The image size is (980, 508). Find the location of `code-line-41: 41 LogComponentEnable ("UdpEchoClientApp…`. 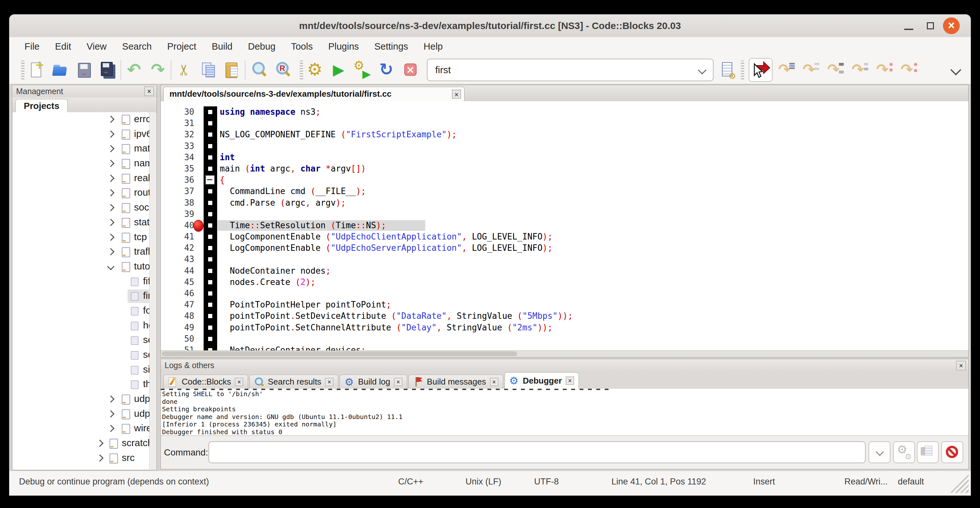

code-line-41: 41 LogComponentEnable ("UdpEchoClientApp… is located at coordinates (565, 237).